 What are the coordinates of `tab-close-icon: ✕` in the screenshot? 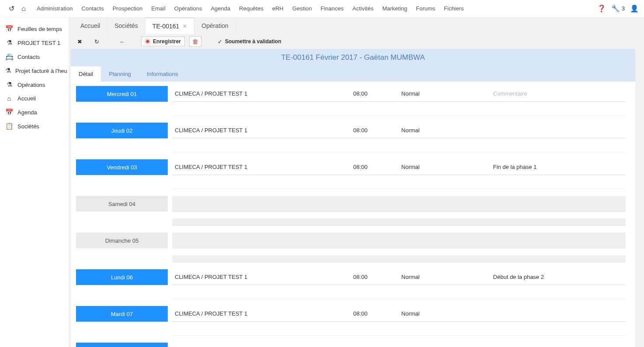 It's located at (185, 26).